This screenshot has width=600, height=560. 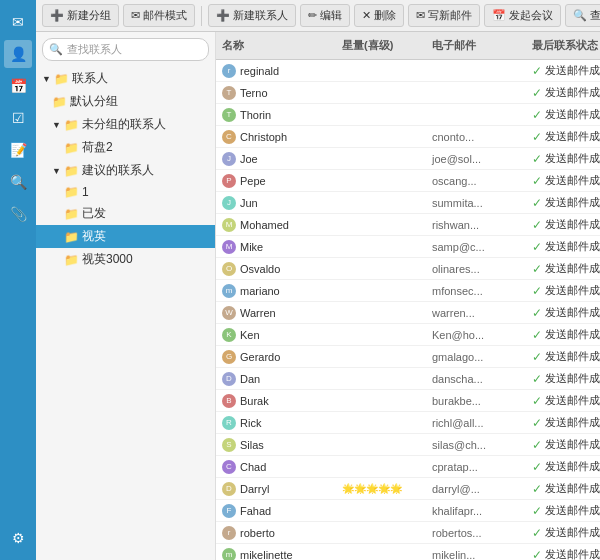 What do you see at coordinates (18, 538) in the screenshot?
I see `settings-nav-icon: ⚙` at bounding box center [18, 538].